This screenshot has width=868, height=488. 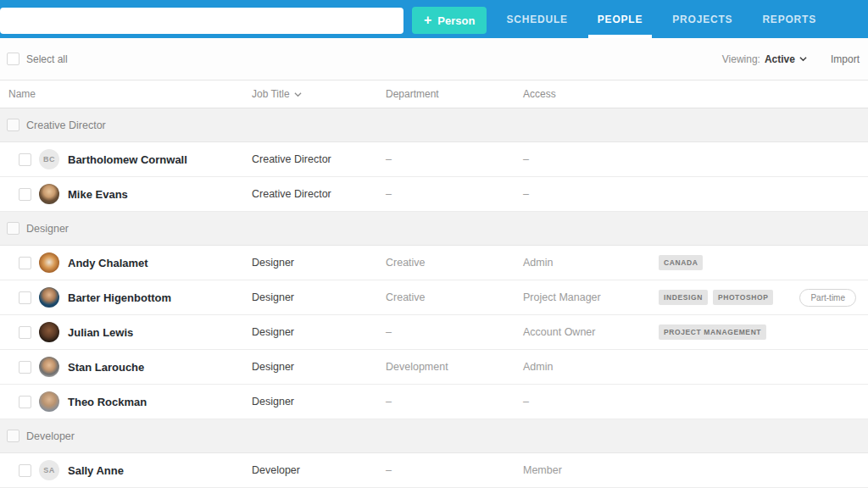 What do you see at coordinates (741, 59) in the screenshot?
I see `viewing-label: Viewing:` at bounding box center [741, 59].